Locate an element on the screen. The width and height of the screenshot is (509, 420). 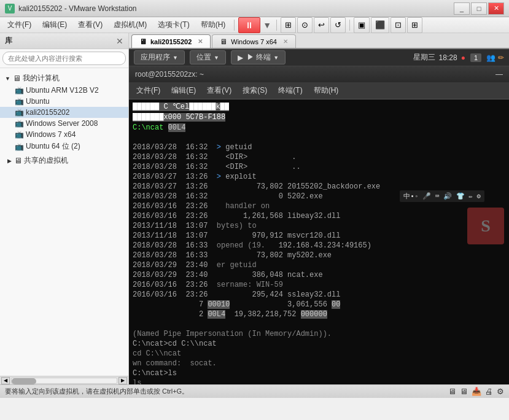
term-line-17: 2018/03/29 23:40 386,048 ncat.exe is located at coordinates (319, 275).